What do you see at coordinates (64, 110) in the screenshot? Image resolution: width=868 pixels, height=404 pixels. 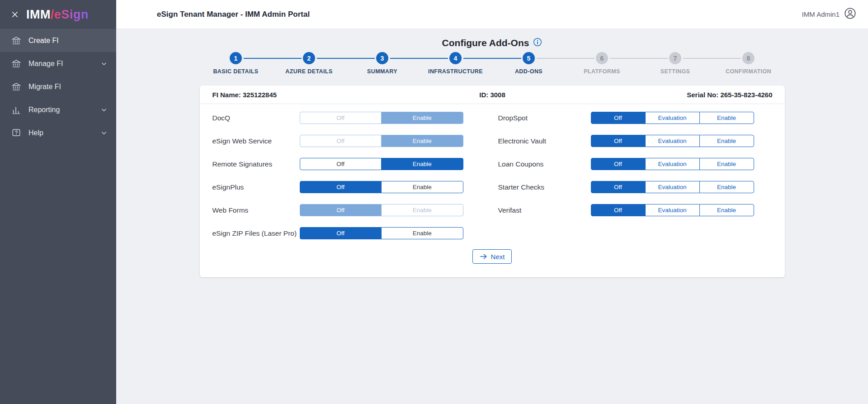 I see `sidebar-item-label: Reporting` at bounding box center [64, 110].